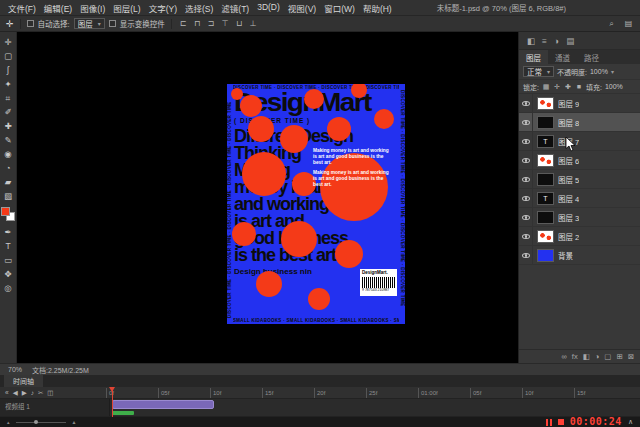 The height and width of the screenshot is (427, 640). What do you see at coordinates (32, 392) in the screenshot?
I see `audio-mute-button: ♪` at bounding box center [32, 392].